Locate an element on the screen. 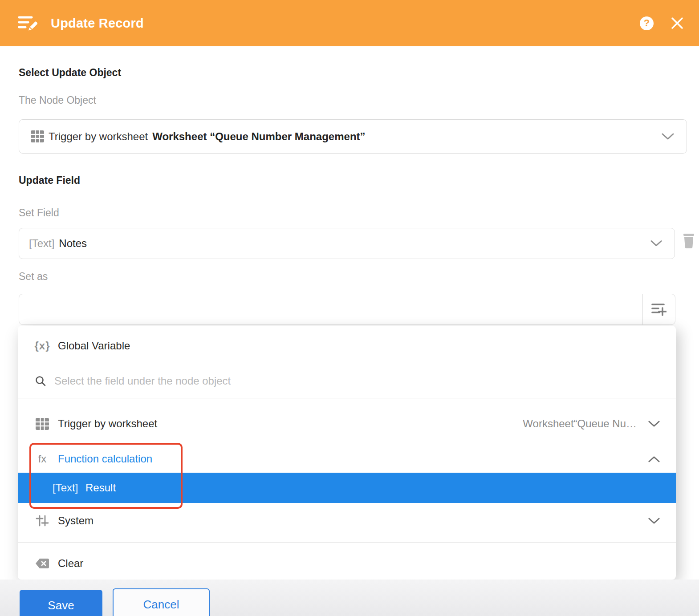  menu-item-label: Global Variable is located at coordinates (94, 346).